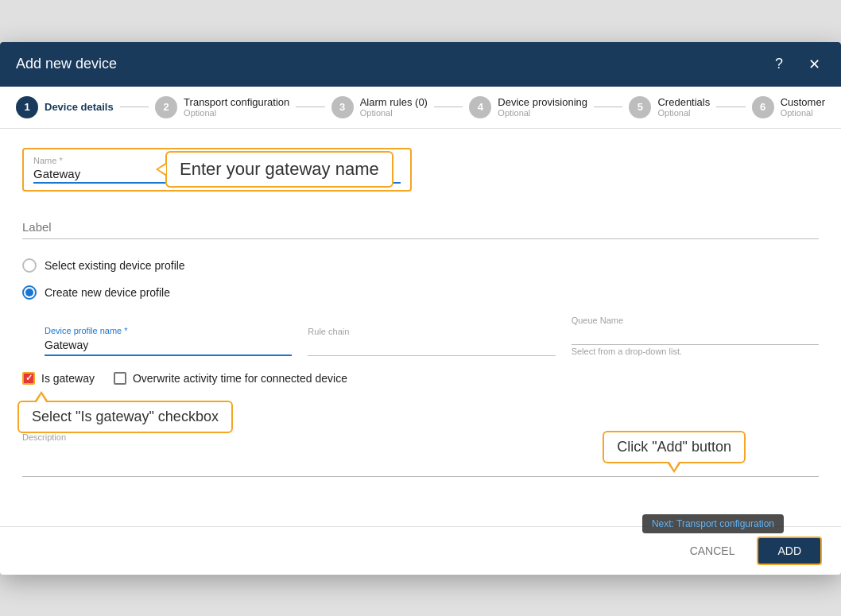 The width and height of the screenshot is (841, 616). What do you see at coordinates (29, 293) in the screenshot?
I see `radio-dot` at bounding box center [29, 293].